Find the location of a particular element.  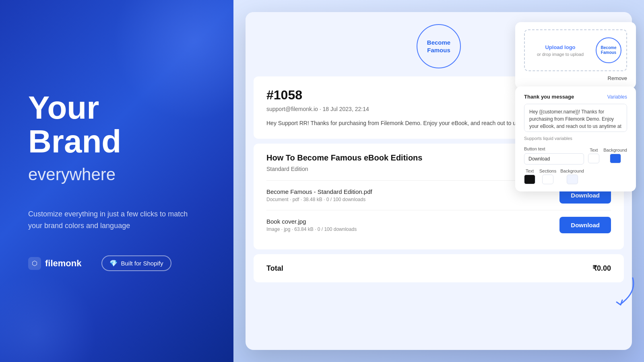

total-section: Total ₹0.00 is located at coordinates (439, 268).